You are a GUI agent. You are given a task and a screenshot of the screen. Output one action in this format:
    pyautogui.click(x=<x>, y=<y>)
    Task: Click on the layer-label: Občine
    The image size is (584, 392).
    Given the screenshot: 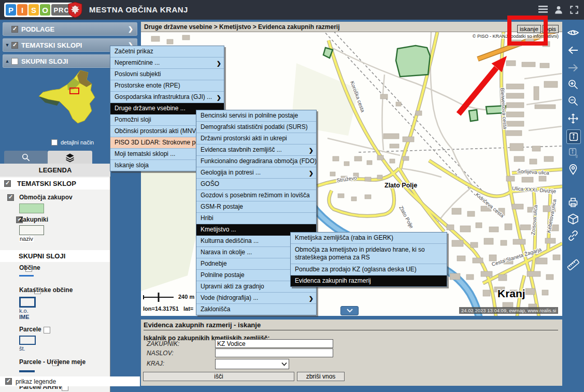 What is the action you would take?
    pyautogui.click(x=30, y=268)
    